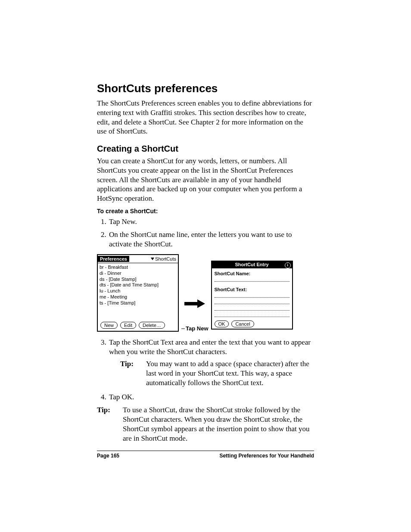  What do you see at coordinates (210, 347) in the screenshot?
I see `step-3-text: Tap the ShortCut Text area and enter the…` at bounding box center [210, 347].